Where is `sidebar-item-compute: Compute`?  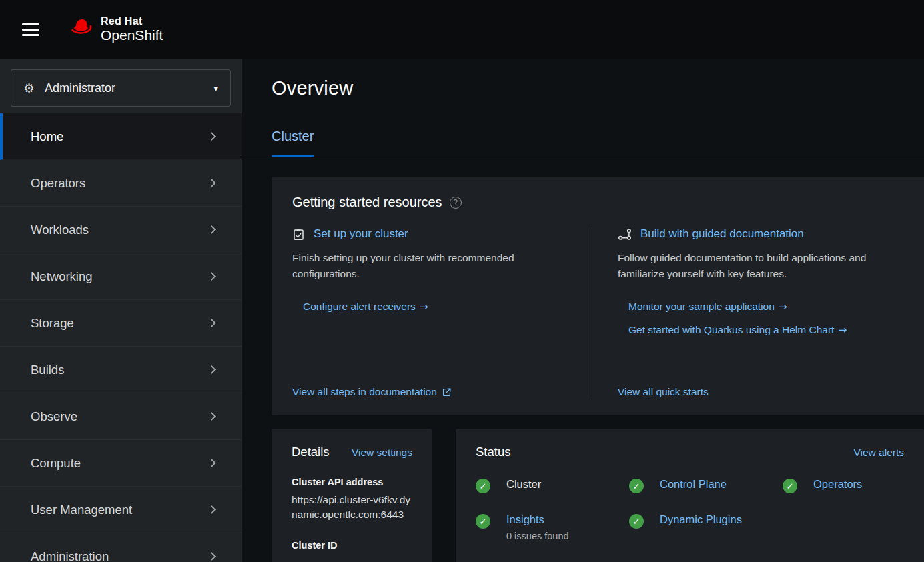 sidebar-item-compute: Compute is located at coordinates (121, 463).